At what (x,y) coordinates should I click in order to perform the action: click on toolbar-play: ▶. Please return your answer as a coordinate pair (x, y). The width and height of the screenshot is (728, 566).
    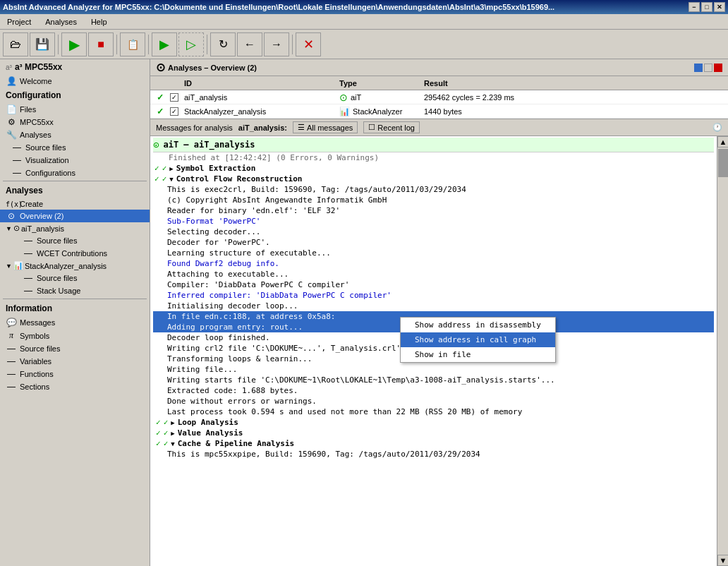
    Looking at the image, I should click on (74, 44).